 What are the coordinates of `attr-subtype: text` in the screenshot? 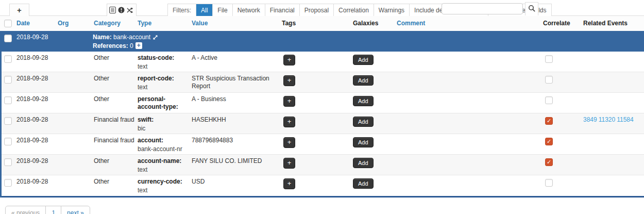 It's located at (163, 170).